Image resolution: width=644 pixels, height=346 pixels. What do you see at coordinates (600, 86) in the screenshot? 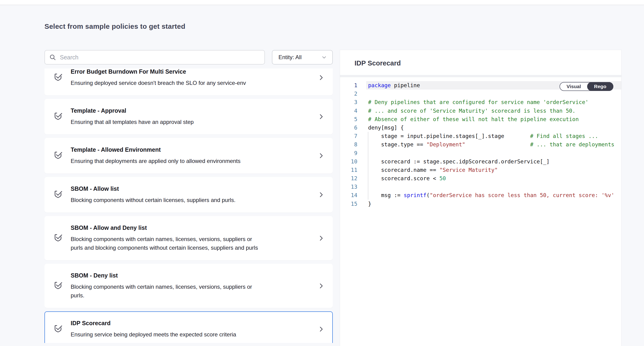
I see `toggle-rego: Rego` at bounding box center [600, 86].